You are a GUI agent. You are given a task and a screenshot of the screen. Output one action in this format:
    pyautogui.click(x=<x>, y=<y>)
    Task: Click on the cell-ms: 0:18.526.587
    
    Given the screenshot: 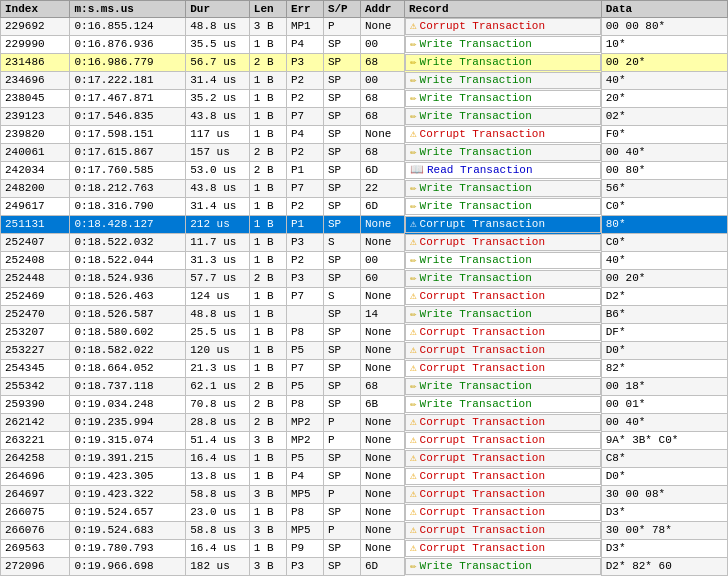 What is the action you would take?
    pyautogui.click(x=128, y=315)
    